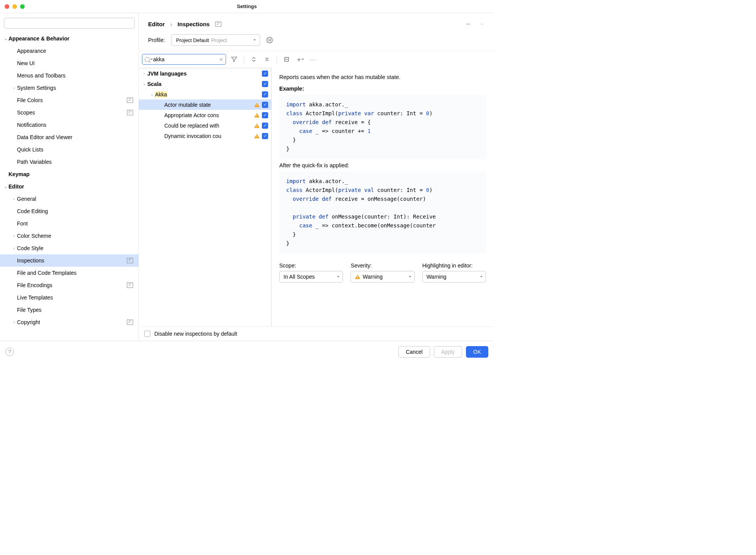  What do you see at coordinates (22, 7) in the screenshot?
I see `zoom-icon` at bounding box center [22, 7].